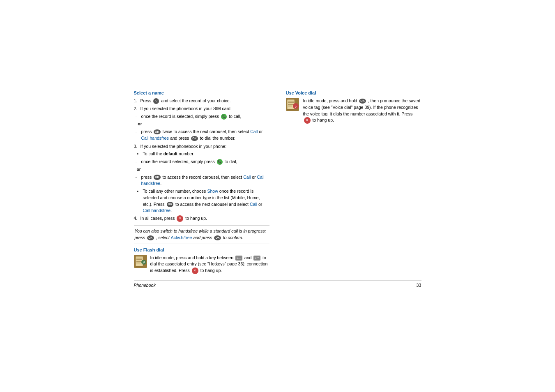 The width and height of the screenshot is (555, 392). What do you see at coordinates (156, 101) in the screenshot?
I see `nav-icon: ▽` at bounding box center [156, 101].